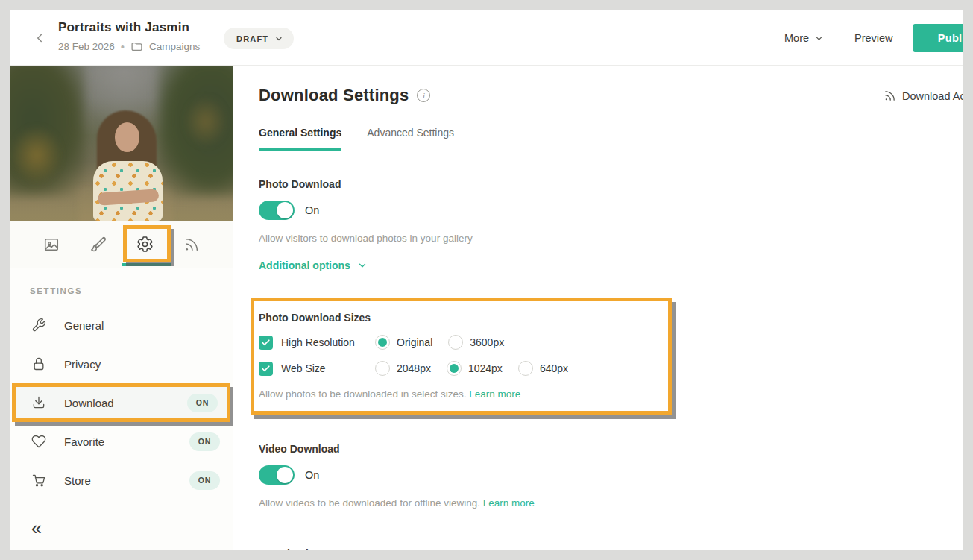 This screenshot has height=560, width=973. I want to click on original-radio, so click(382, 342).